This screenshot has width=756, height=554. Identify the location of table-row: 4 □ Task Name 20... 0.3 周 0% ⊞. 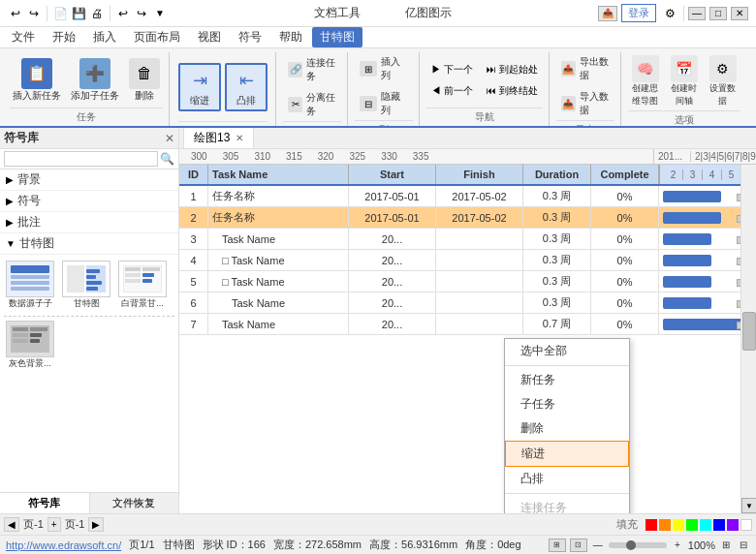
(467, 261).